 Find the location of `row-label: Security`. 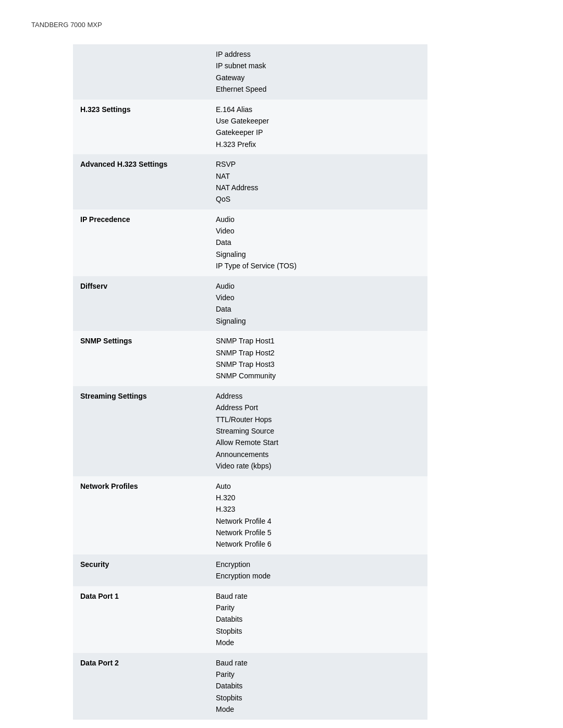

row-label: Security is located at coordinates (141, 570).